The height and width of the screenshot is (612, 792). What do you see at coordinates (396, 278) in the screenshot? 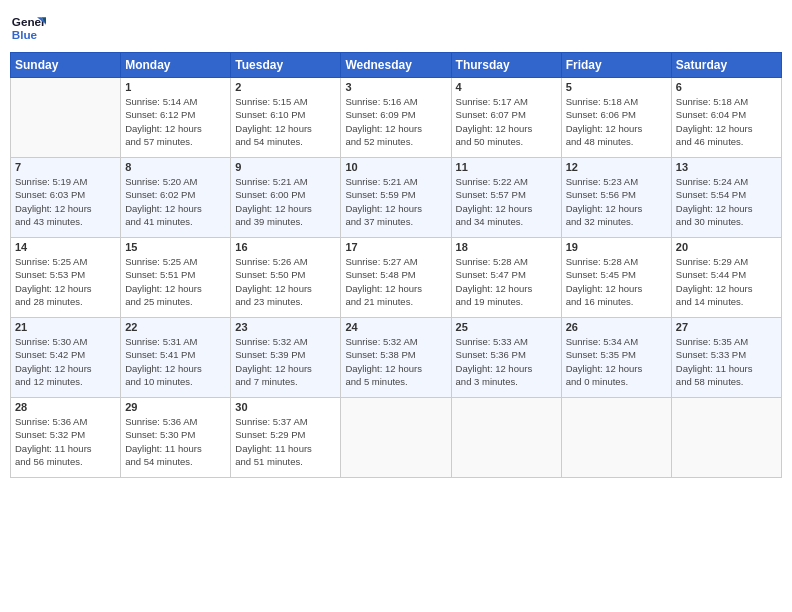
I see `calendar-week-row: 14Sunrise: 5:25 AM Sunset: 5:53 PM Dayli…` at bounding box center [396, 278].